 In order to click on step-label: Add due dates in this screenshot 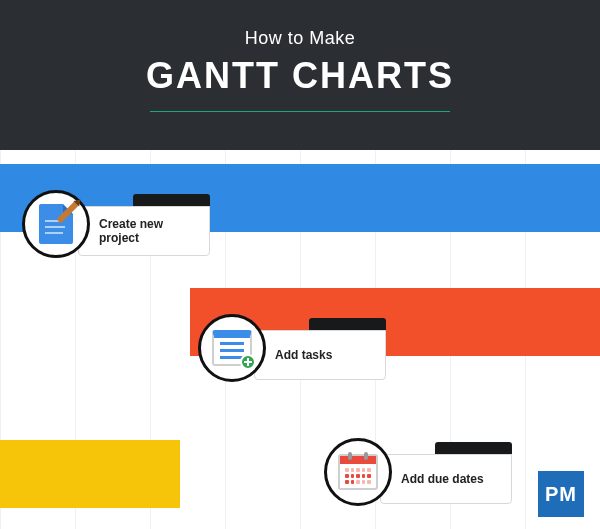, I will do `click(446, 479)`.